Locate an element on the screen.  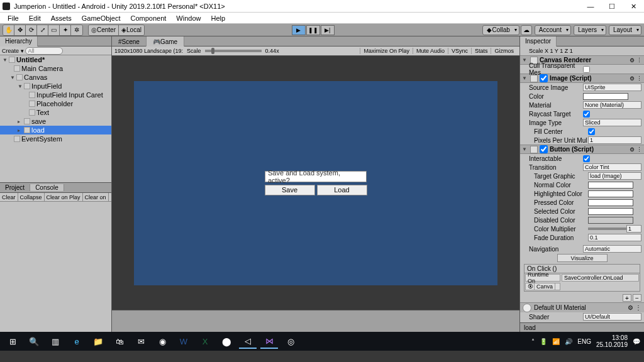
target-graphic-field: load (Image) is located at coordinates (615, 176).